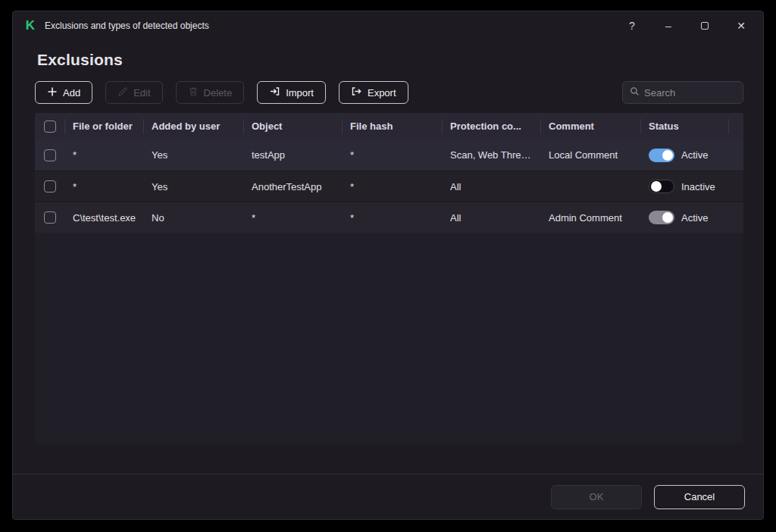 The image size is (776, 532). What do you see at coordinates (390, 126) in the screenshot?
I see `table-header: File or folder Added by user Object File…` at bounding box center [390, 126].